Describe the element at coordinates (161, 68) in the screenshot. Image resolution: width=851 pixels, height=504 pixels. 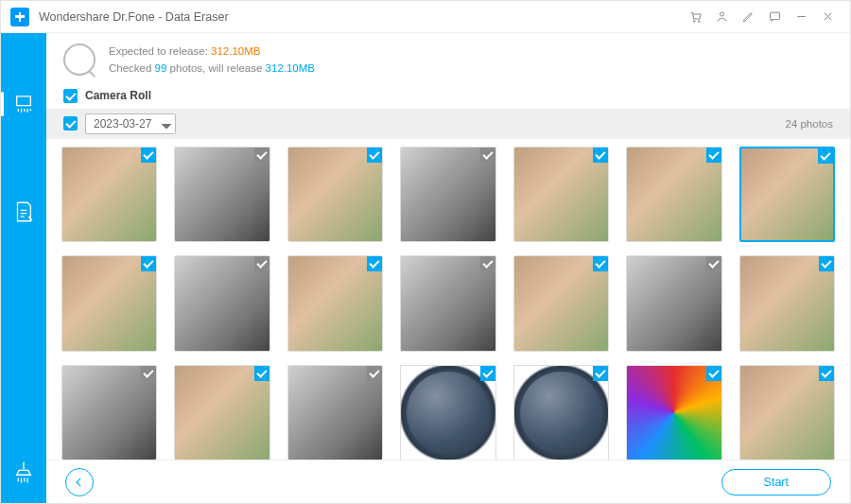
I see `info-checked-count: 99` at that location.